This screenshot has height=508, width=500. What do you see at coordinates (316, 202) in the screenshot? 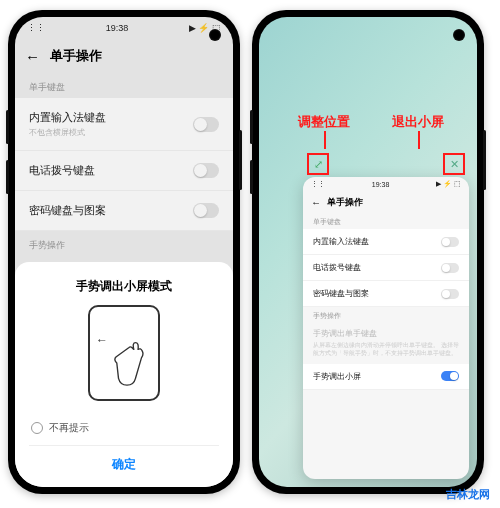
I see `back-icon: ←` at bounding box center [316, 202].